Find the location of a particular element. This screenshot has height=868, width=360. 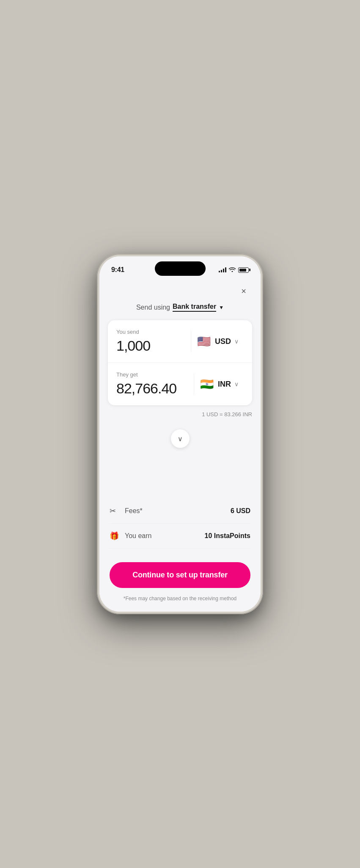

send-using-row: Send using Bank transfer ▼ is located at coordinates (180, 310).